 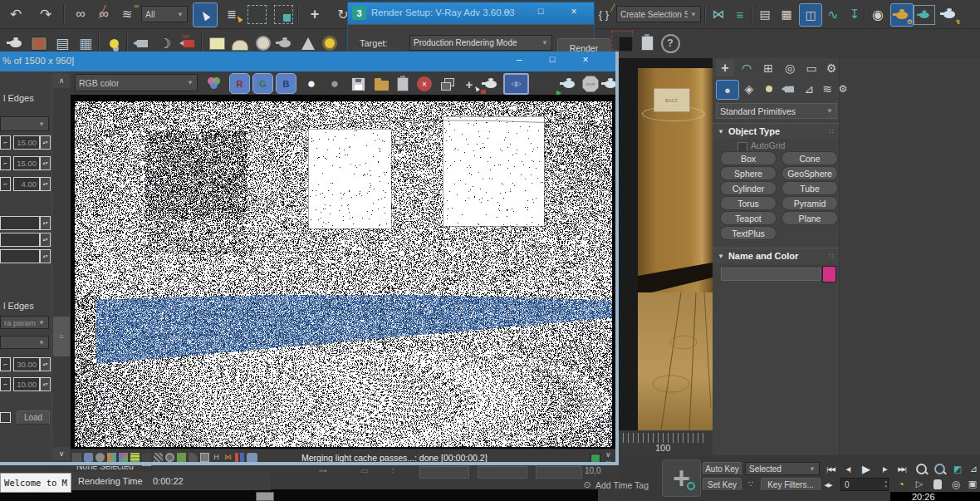 What do you see at coordinates (381, 84) in the screenshot?
I see `open-image-icon` at bounding box center [381, 84].